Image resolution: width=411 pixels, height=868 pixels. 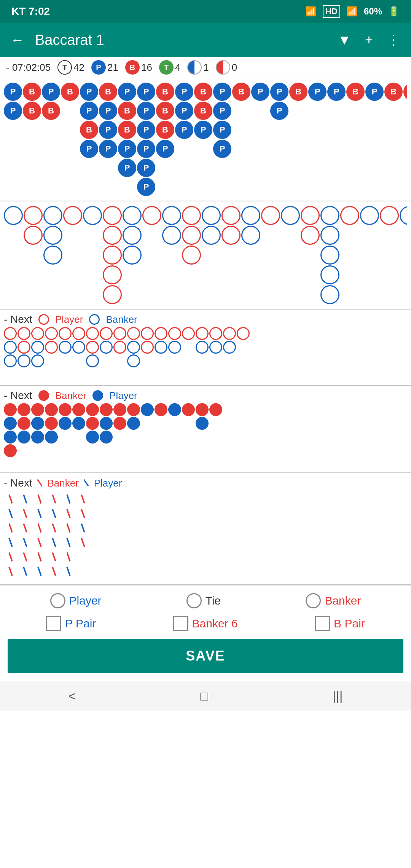 I want to click on player-bet-option: Player, so click(x=76, y=601).